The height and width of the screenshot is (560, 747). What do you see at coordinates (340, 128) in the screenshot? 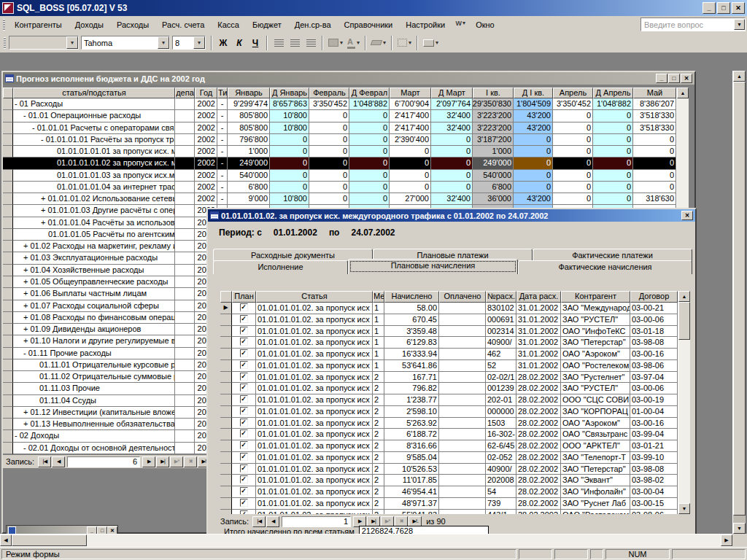
I see `budget-table-row: - 01.01.01 Расчеты с операторами связи20…` at bounding box center [340, 128].